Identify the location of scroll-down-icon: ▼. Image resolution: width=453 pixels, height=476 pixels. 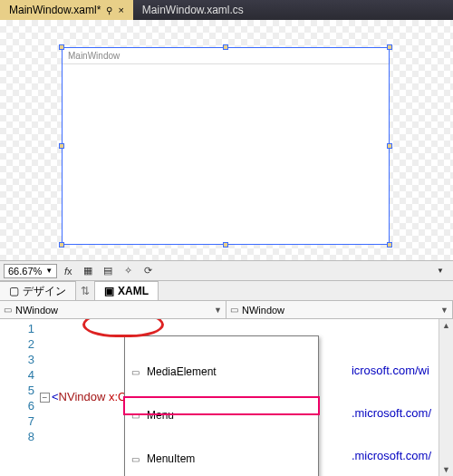
(446, 470).